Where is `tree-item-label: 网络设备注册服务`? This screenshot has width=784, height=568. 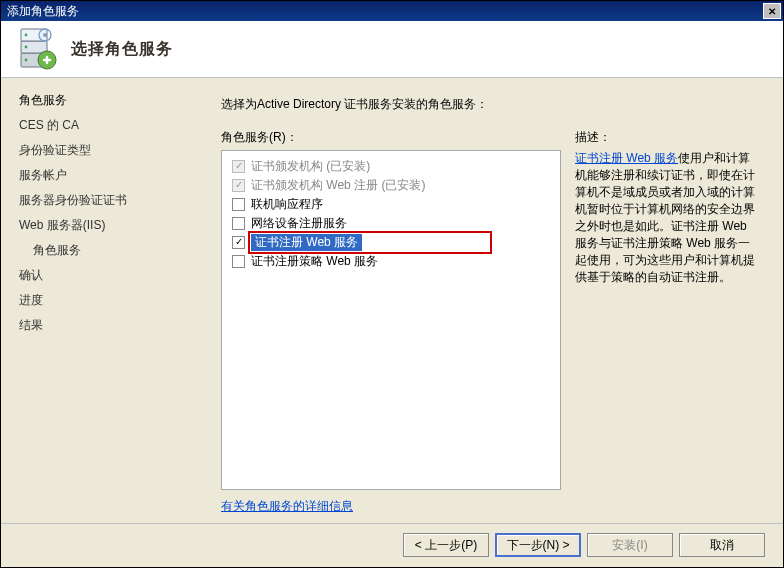
tree-item-label: 网络设备注册服务 is located at coordinates (299, 224).